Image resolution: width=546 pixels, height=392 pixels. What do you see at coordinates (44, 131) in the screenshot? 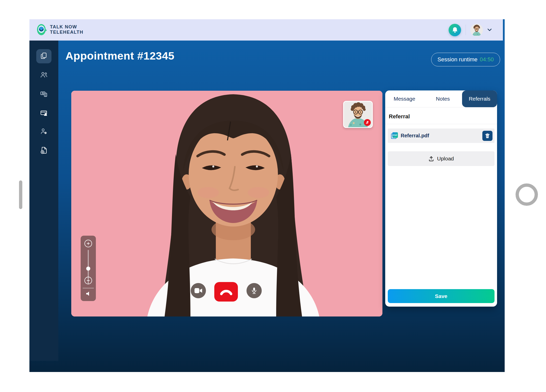
I see `user-settings-icon` at bounding box center [44, 131].